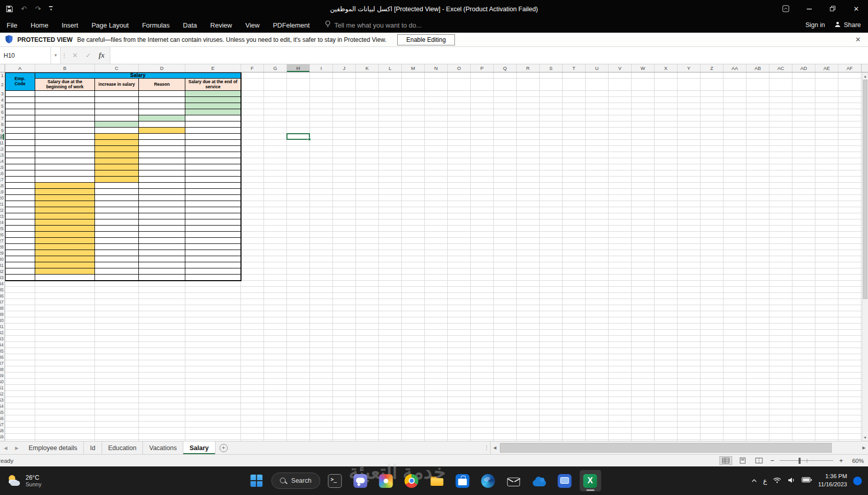 This screenshot has height=495, width=868. What do you see at coordinates (162, 180) in the screenshot?
I see `cell-D17` at bounding box center [162, 180].